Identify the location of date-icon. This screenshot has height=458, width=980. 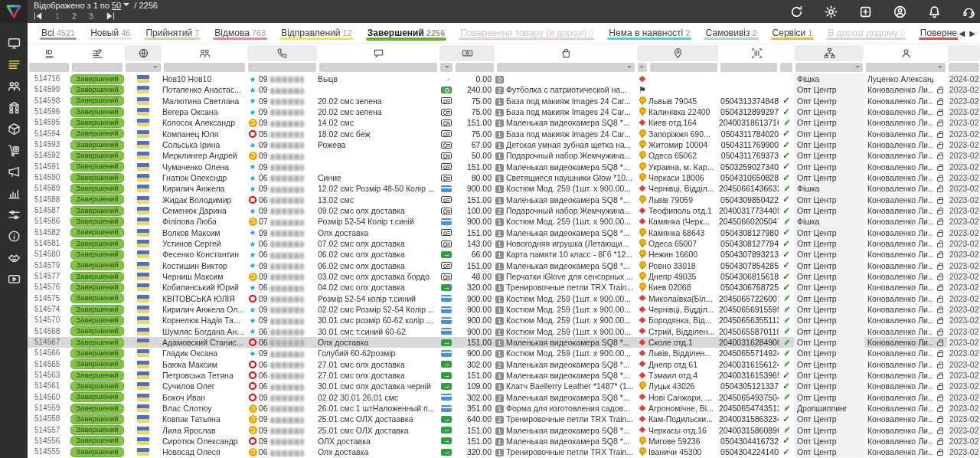
(964, 54).